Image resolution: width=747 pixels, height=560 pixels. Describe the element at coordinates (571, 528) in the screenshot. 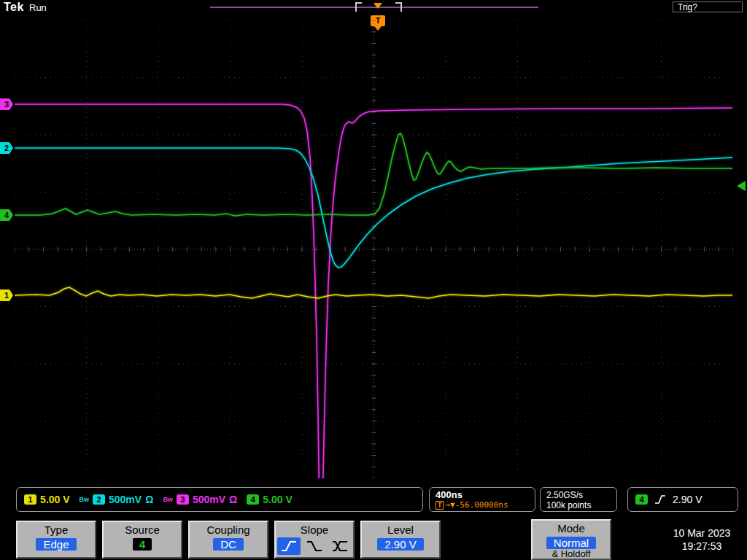

I see `menu-mode-label: Mode` at that location.